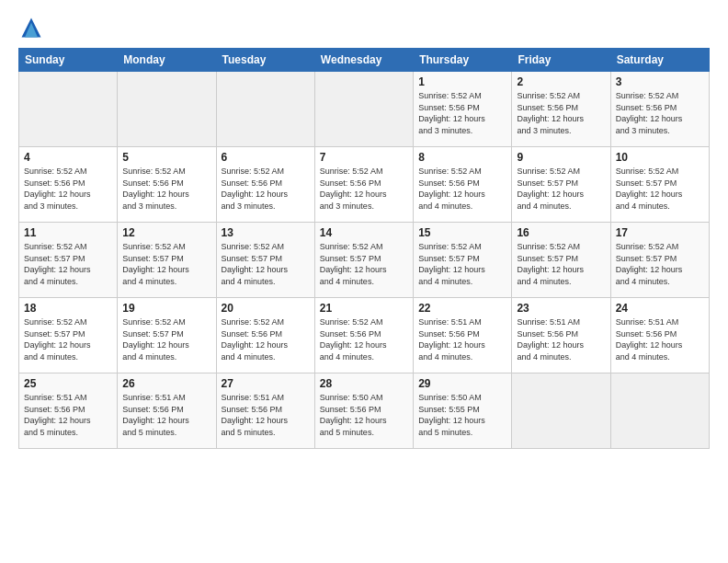 This screenshot has height=563, width=728. What do you see at coordinates (31, 28) in the screenshot?
I see `logo-icon` at bounding box center [31, 28].